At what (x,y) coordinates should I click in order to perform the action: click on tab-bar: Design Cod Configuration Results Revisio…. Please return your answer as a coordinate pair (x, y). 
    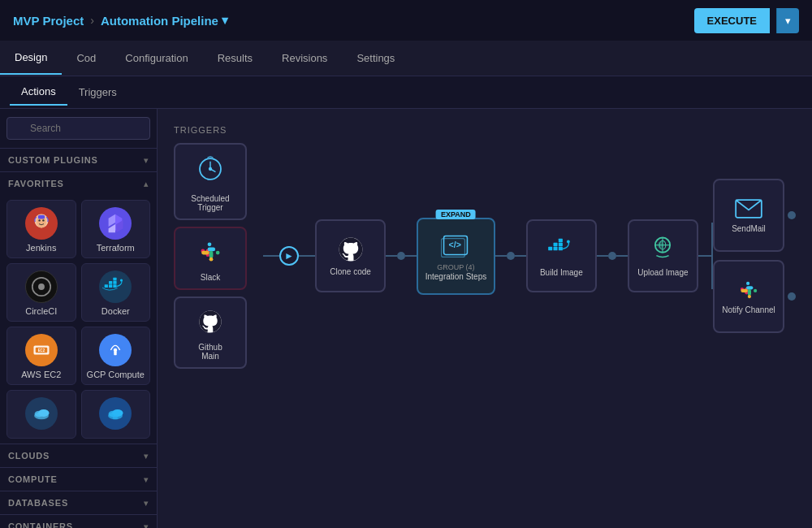
    Looking at the image, I should click on (406, 58).